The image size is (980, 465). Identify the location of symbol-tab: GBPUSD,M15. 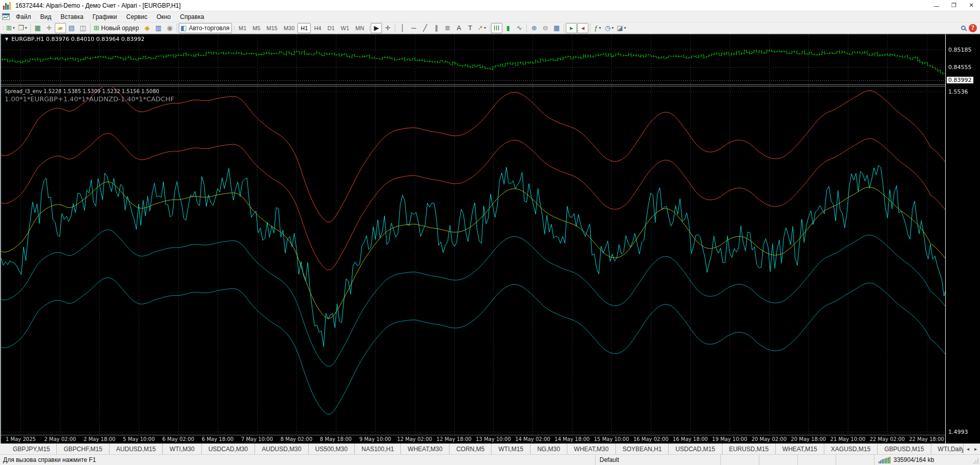
(904, 449).